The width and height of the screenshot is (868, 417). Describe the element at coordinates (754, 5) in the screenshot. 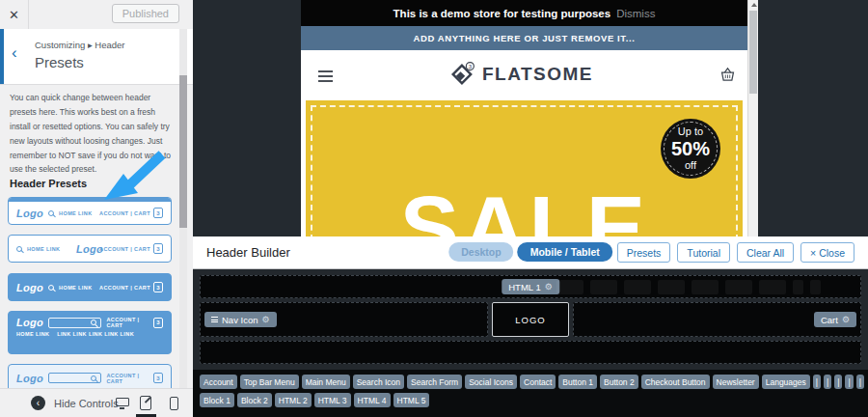

I see `scroll-up-arrow-icon` at that location.